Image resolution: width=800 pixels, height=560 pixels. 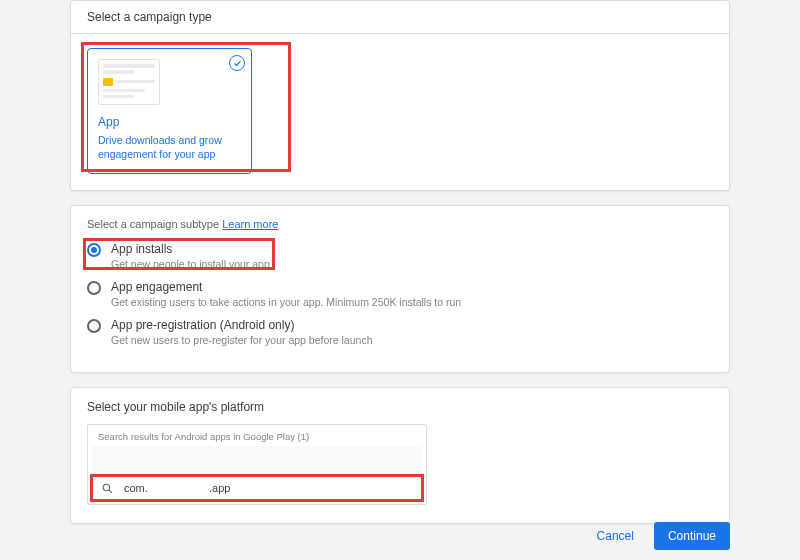 What do you see at coordinates (250, 224) in the screenshot?
I see `learn-more-link: Learn more` at bounding box center [250, 224].